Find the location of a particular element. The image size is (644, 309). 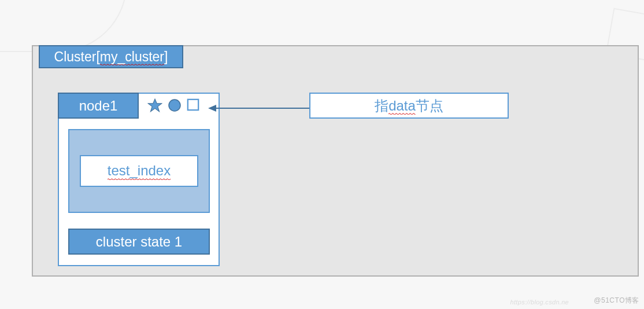

background-decoration is located at coordinates (64, 26).